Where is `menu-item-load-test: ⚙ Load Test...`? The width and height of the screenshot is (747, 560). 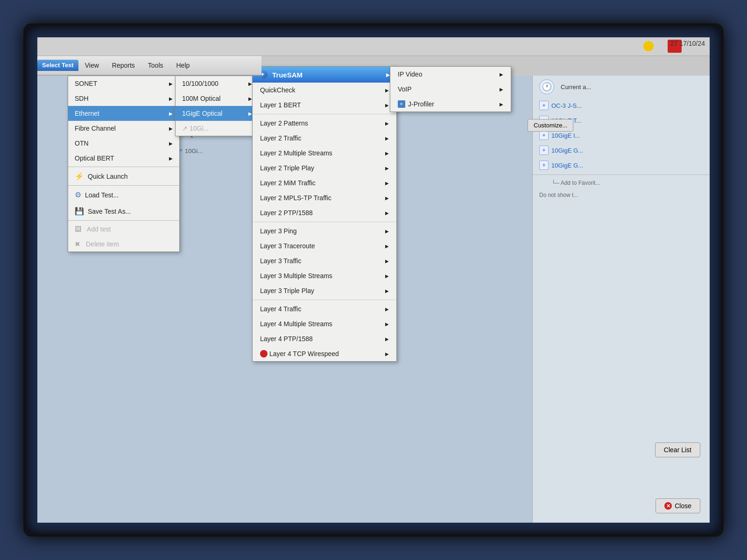
menu-item-load-test: ⚙ Load Test... is located at coordinates (124, 195).